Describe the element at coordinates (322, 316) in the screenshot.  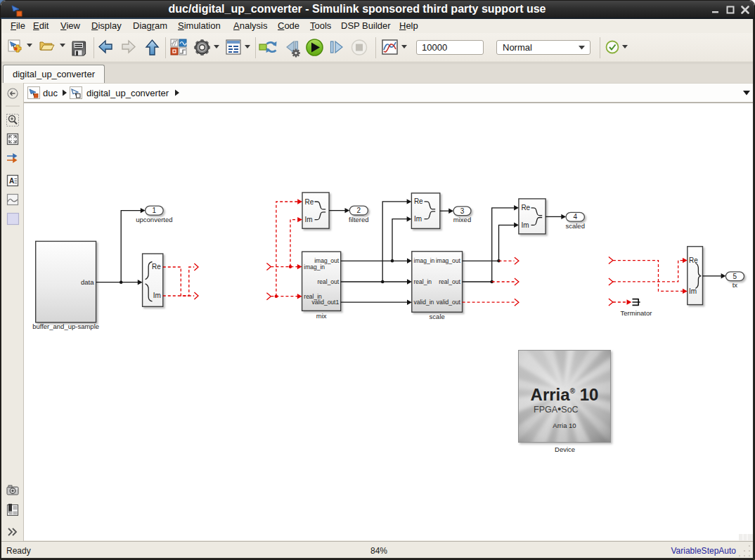
I see `svg-text: mix` at that location.